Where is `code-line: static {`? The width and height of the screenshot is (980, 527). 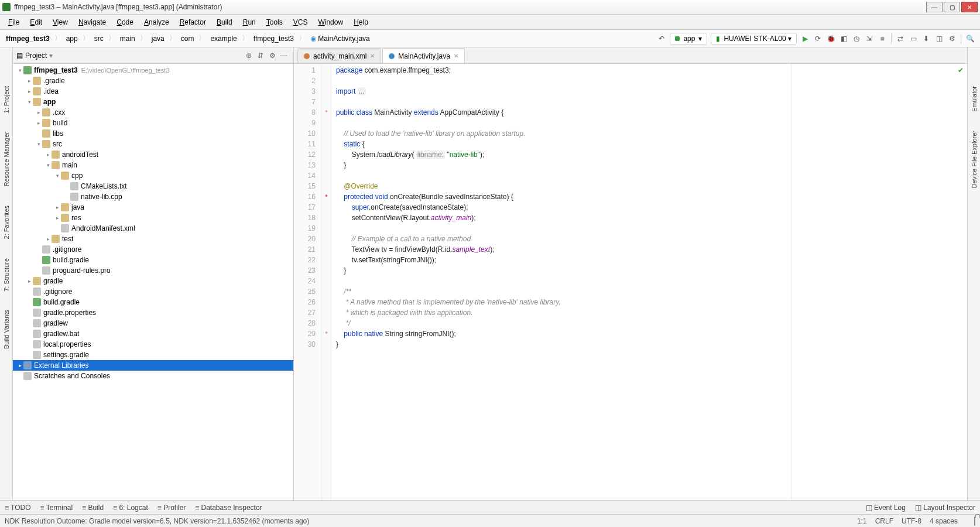
code-line: static { is located at coordinates (563, 144).